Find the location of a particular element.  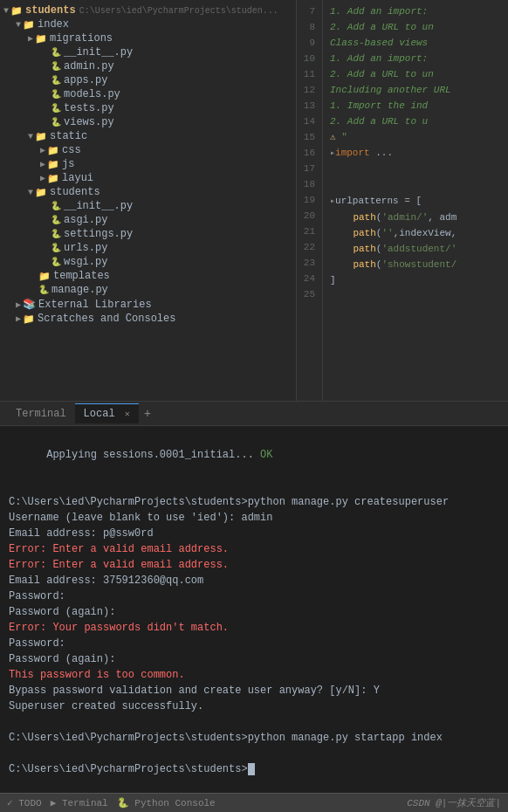

code-line-15: ⚠ " is located at coordinates (415, 137).